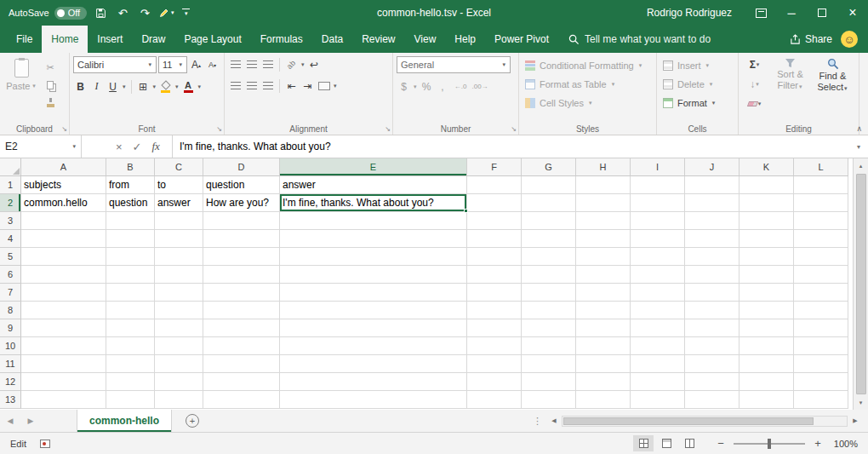 This screenshot has height=454, width=868. Describe the element at coordinates (374, 221) in the screenshot. I see `cell-E3` at that location.